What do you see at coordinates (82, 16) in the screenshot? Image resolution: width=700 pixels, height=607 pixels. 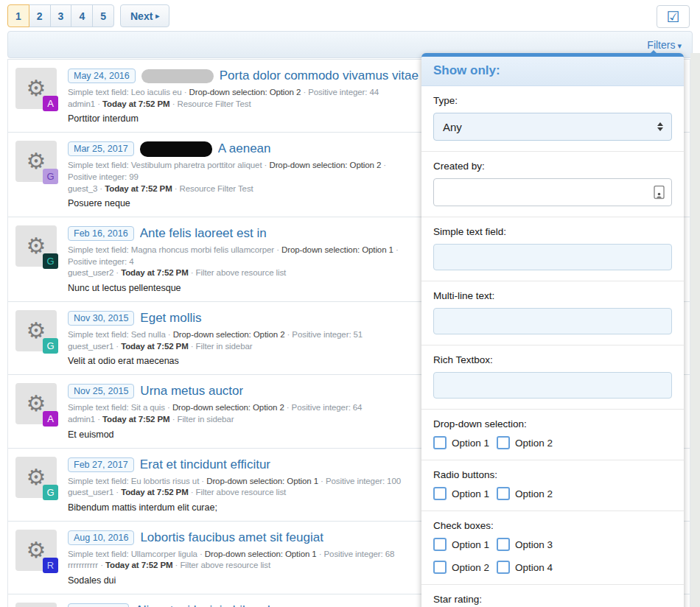 I see `page-4-button: 4` at bounding box center [82, 16].